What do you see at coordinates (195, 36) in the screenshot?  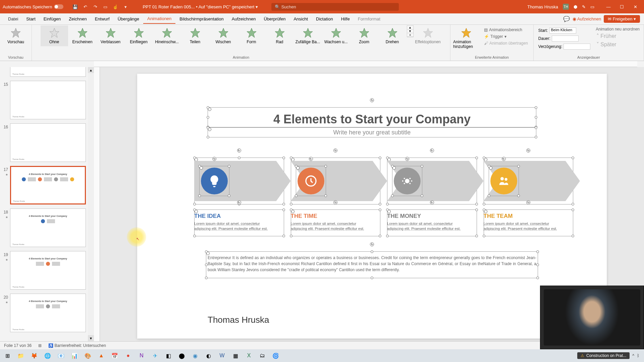 I see `animation-split: Teilen` at bounding box center [195, 36].